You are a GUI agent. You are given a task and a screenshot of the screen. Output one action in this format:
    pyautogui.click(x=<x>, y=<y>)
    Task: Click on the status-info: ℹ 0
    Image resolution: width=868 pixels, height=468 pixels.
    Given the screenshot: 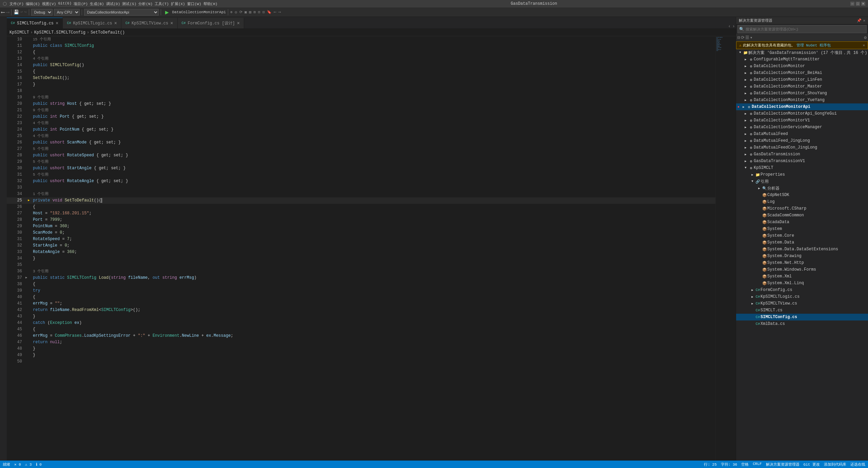 What is the action you would take?
    pyautogui.click(x=39, y=465)
    